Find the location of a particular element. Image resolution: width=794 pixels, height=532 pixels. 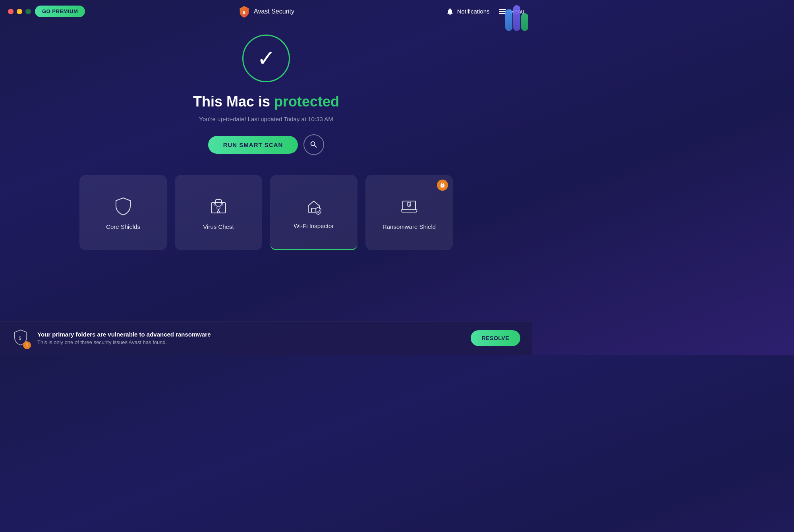

titlebar-left: GO PREMIUM is located at coordinates (46, 11).